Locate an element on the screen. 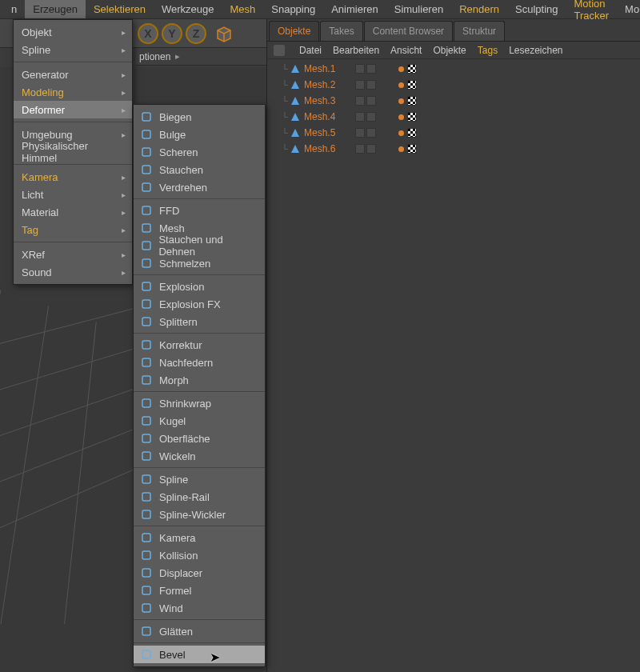  menu-simulieren: Simulieren is located at coordinates (419, 10).